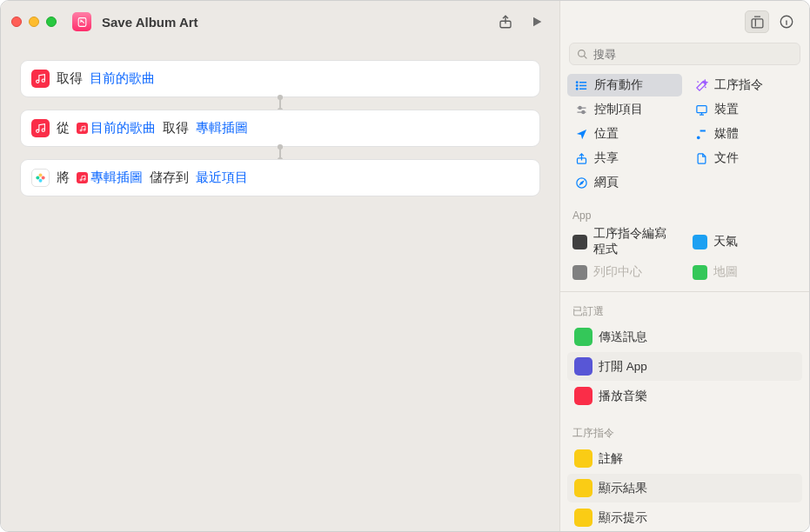  What do you see at coordinates (726, 272) in the screenshot?
I see `app-label: 地圖` at bounding box center [726, 272].